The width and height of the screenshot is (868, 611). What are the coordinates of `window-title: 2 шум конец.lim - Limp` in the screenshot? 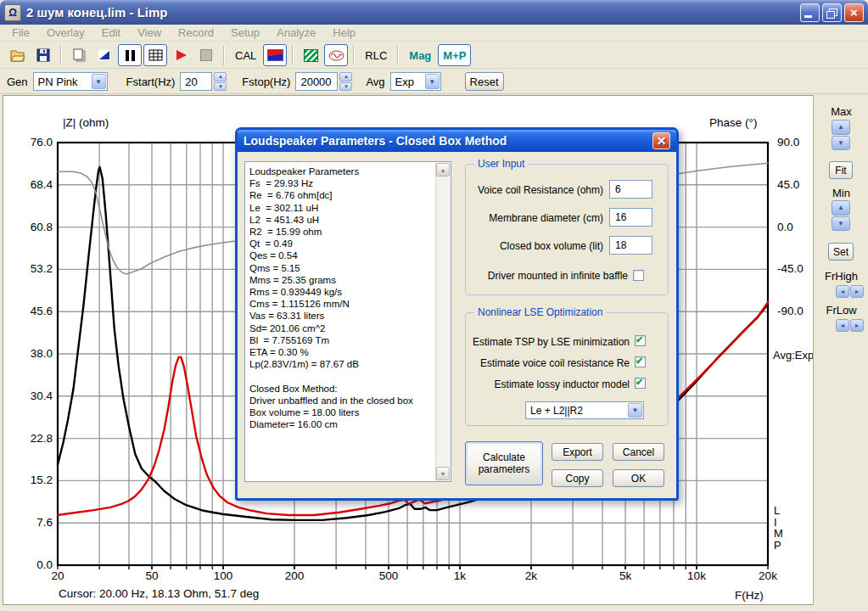 It's located at (97, 12).